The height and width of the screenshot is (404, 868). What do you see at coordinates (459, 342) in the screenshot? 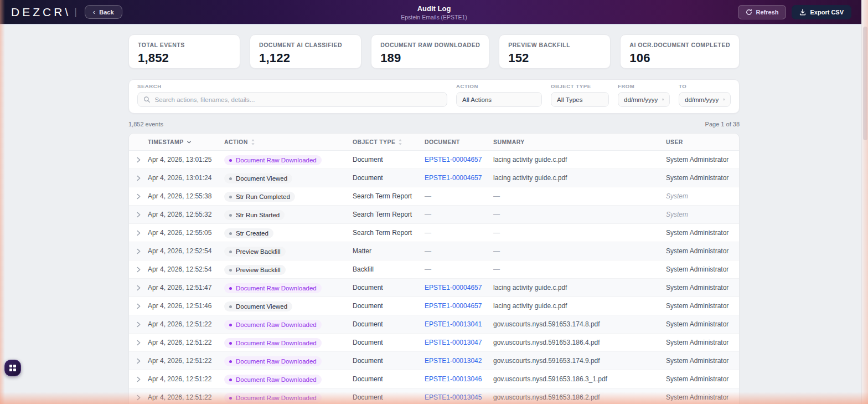
I see `row-document-link: EPSTE1-00013047` at bounding box center [459, 342].